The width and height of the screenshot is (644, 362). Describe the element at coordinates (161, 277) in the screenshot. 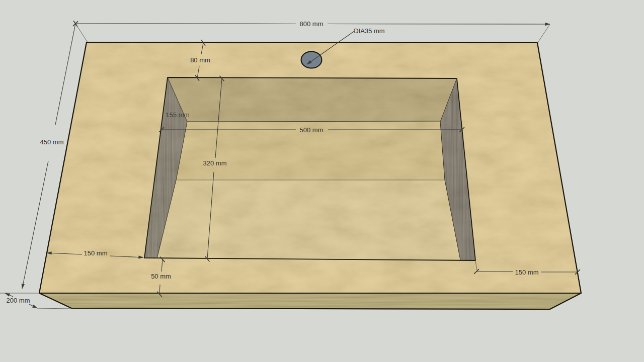

I see `dim-50-label: 50 mm` at that location.